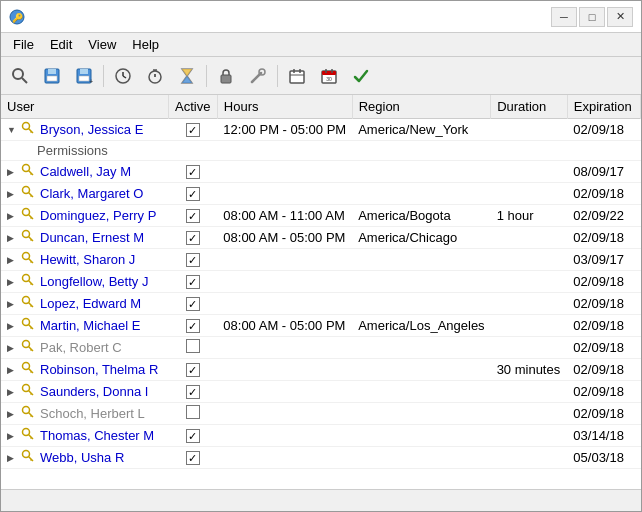 The image size is (642, 512). I want to click on user-cell: ▶ Webb, Usha R, so click(85, 458).